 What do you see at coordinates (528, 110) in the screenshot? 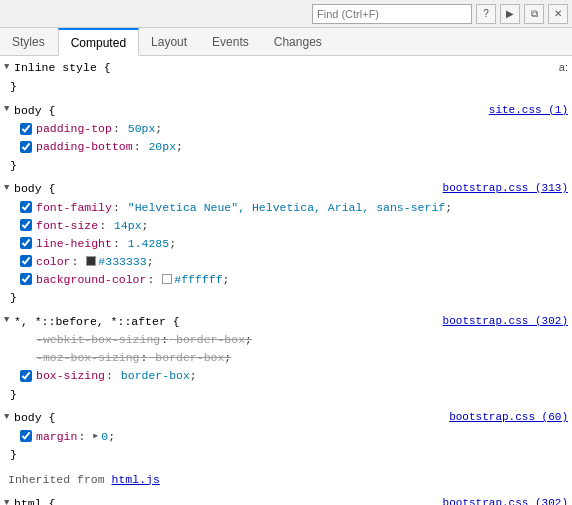
I see `source-body-site: site.css (1)` at bounding box center [528, 110].